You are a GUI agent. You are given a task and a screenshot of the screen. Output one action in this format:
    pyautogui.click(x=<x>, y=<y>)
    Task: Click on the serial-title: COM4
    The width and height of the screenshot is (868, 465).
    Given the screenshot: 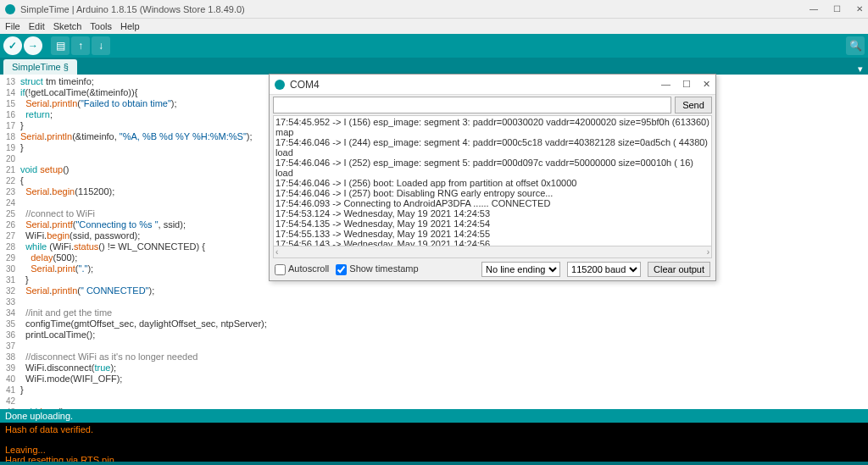 What is the action you would take?
    pyautogui.click(x=305, y=85)
    